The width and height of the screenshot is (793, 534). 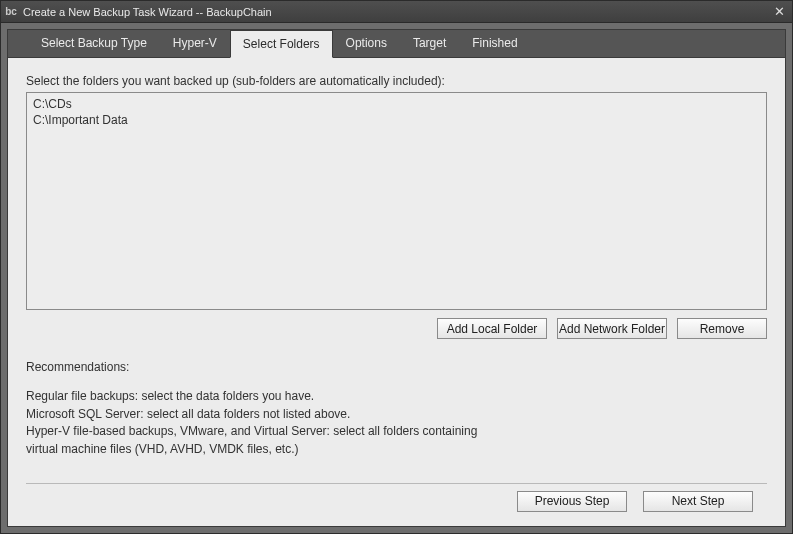 I want to click on window-title: Create a New Backup Task Wizard -- Backu…, so click(x=396, y=12).